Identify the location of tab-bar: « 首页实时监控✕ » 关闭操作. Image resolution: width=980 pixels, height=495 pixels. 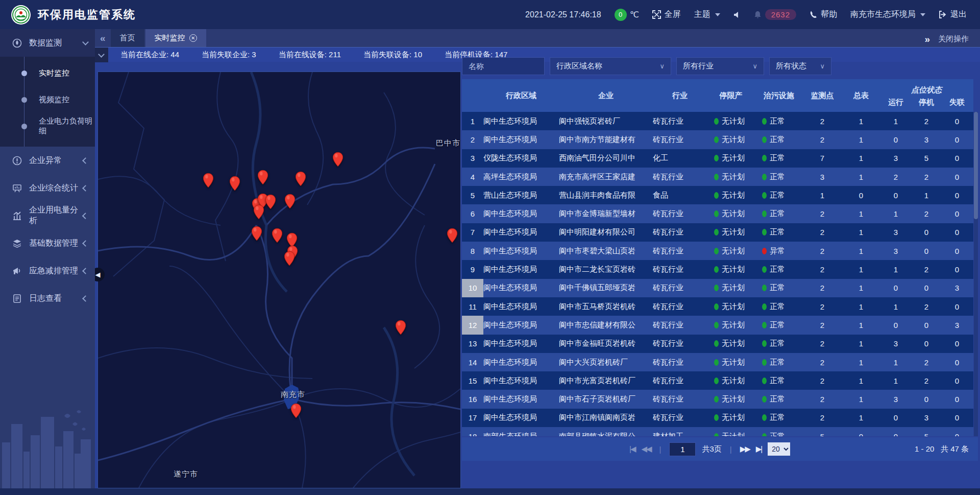
(537, 38).